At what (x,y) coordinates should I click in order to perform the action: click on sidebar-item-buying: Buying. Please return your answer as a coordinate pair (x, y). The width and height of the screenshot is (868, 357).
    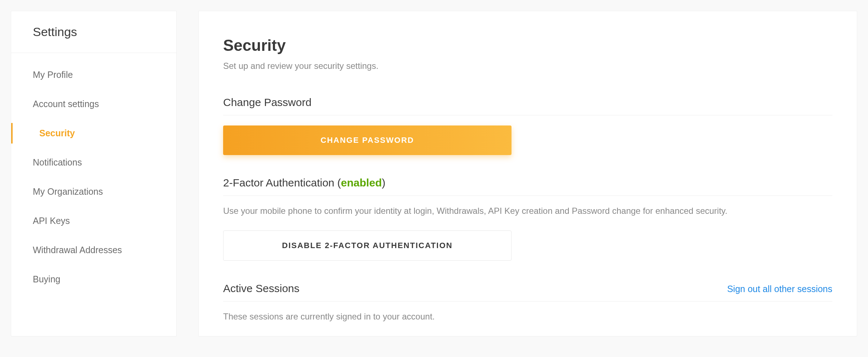
    Looking at the image, I should click on (94, 279).